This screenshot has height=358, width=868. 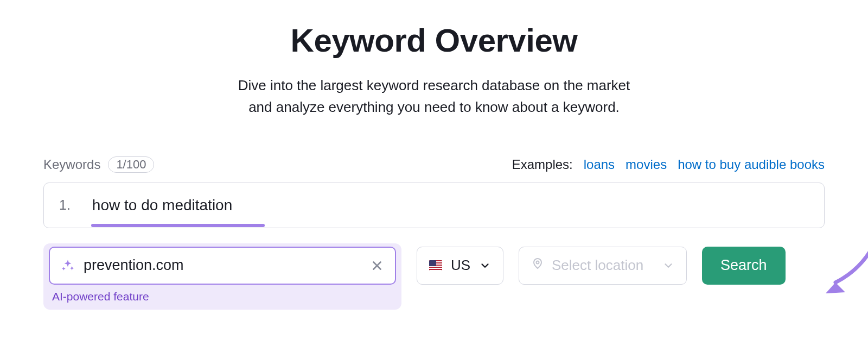 What do you see at coordinates (434, 97) in the screenshot?
I see `page-subtitle: Dive into the largest keyword research d…` at bounding box center [434, 97].